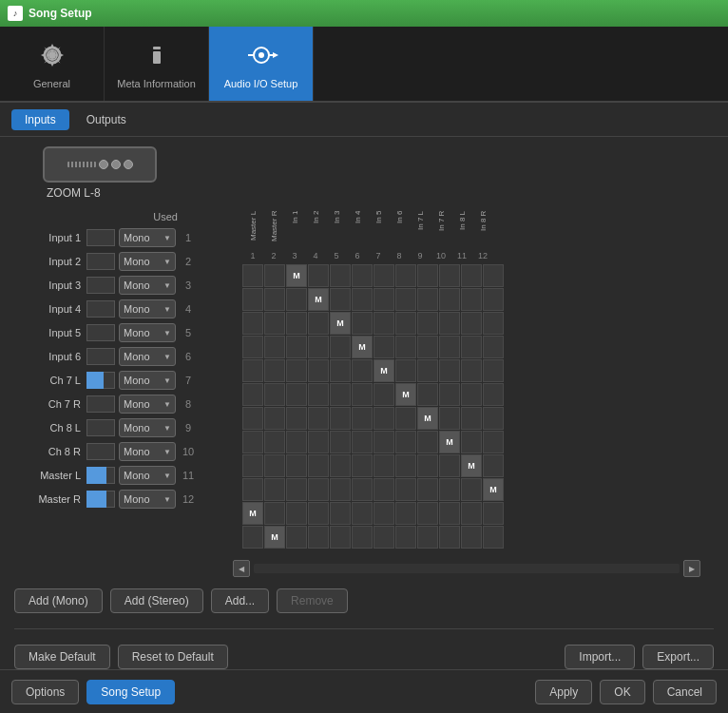  Describe the element at coordinates (312, 601) in the screenshot. I see `remove-button: Remove` at that location.